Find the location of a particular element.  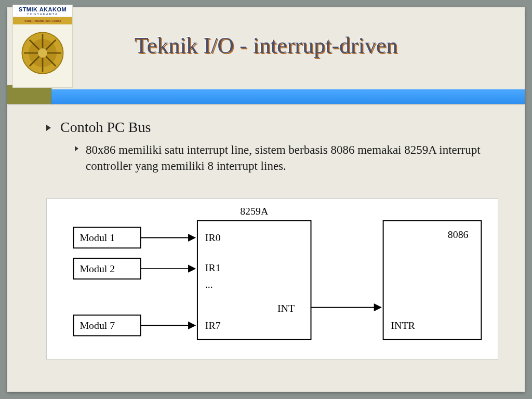

bullet-main-text: Contoh PC Bus is located at coordinates (105, 127).